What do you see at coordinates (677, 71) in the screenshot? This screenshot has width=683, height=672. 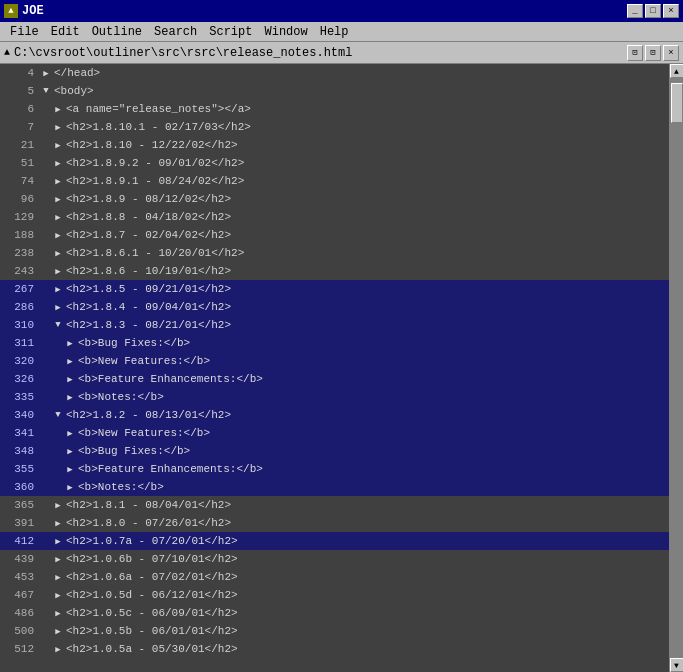 I see `scroll-up-button: ▲` at bounding box center [677, 71].